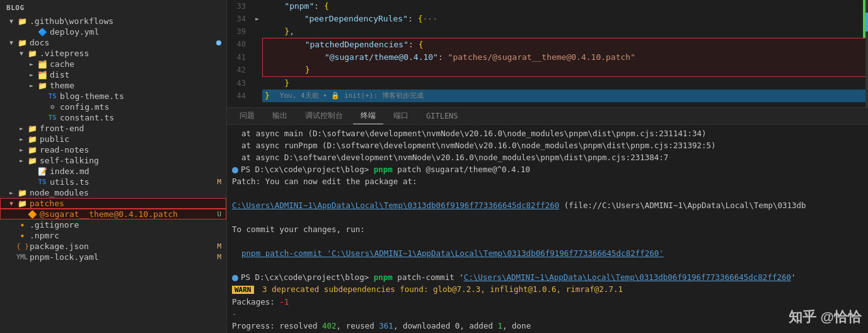  What do you see at coordinates (113, 225) in the screenshot?
I see `sidebar-item-gitignore: 🔸 .gitignore` at bounding box center [113, 225].